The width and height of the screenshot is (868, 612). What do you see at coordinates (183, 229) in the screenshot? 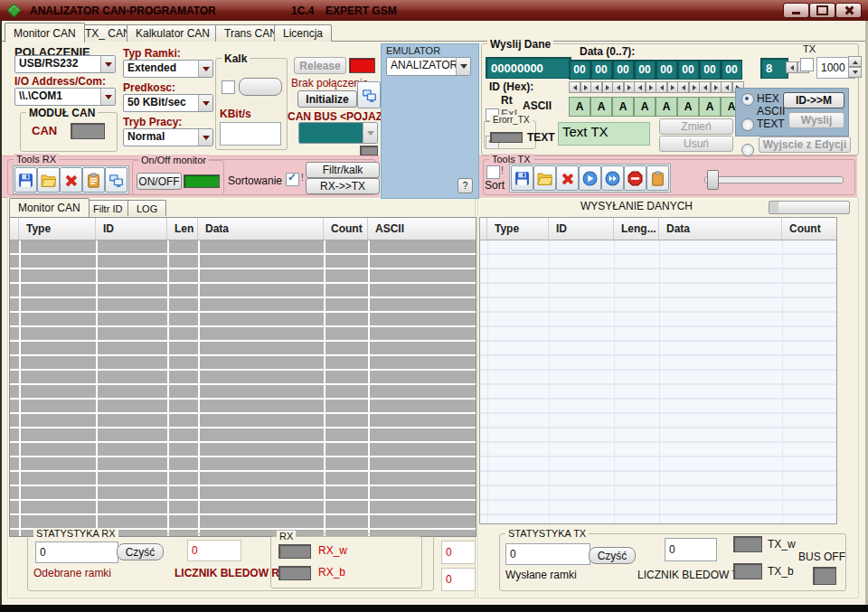
I see `column-header: Len` at bounding box center [183, 229].